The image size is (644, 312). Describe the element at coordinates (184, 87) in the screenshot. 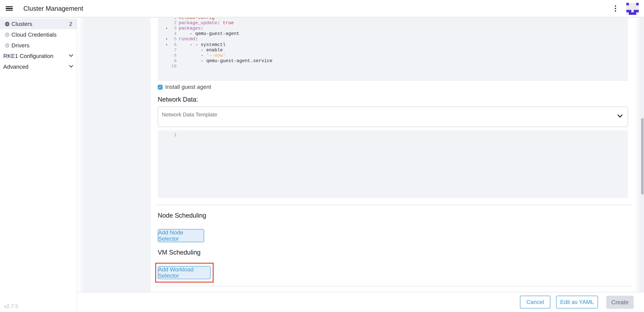

I see `install-guest-agent-row: ✓ Install guest agent` at that location.